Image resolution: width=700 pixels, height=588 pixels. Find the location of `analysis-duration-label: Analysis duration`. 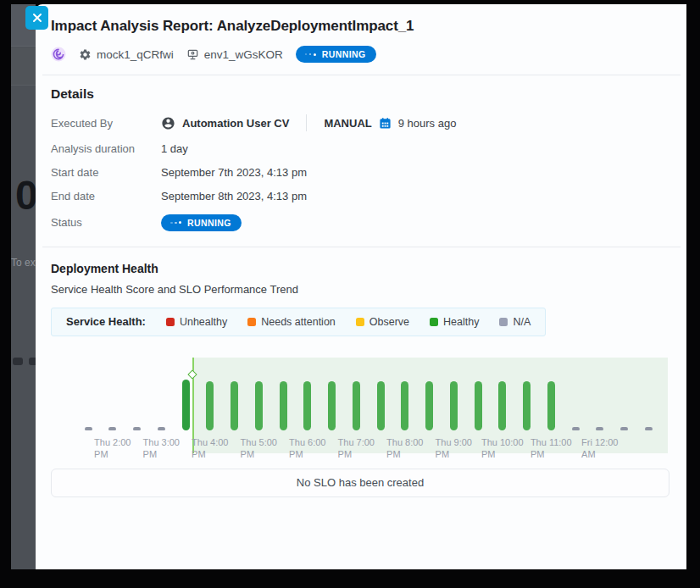

analysis-duration-label: Analysis duration is located at coordinates (106, 149).